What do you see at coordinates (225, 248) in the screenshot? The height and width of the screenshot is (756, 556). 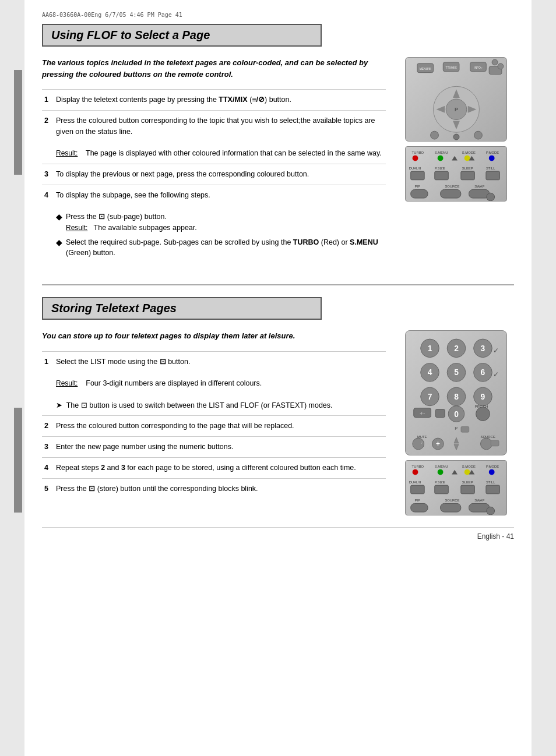 I see `bullet-2-text: Select the required sub-page. Sub-pages …` at bounding box center [225, 248].